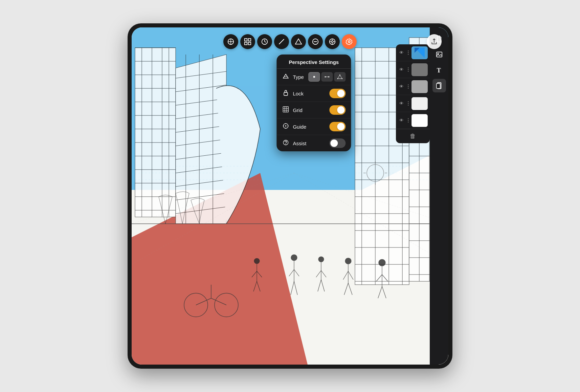 Image resolution: width=580 pixels, height=392 pixels. Describe the element at coordinates (420, 70) in the screenshot. I see `layer-2-thumbnail` at that location.